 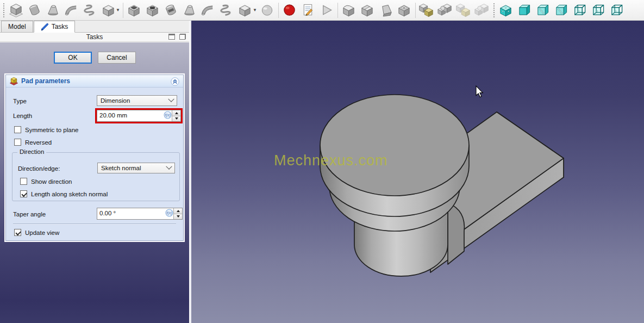 What do you see at coordinates (134, 10) in the screenshot?
I see `pocket-tool-button` at bounding box center [134, 10].